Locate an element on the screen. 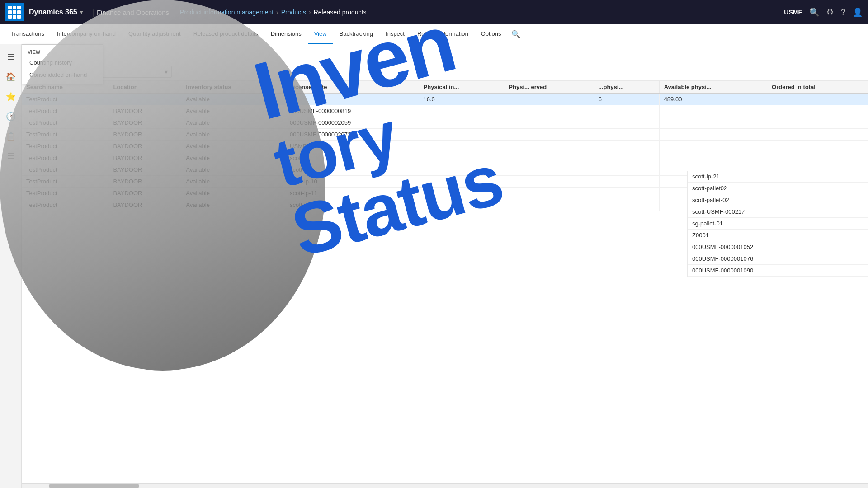 Image resolution: width=868 pixels, height=488 pixels. table-row: TestProductAvailable16.06489.00 is located at coordinates (445, 99).